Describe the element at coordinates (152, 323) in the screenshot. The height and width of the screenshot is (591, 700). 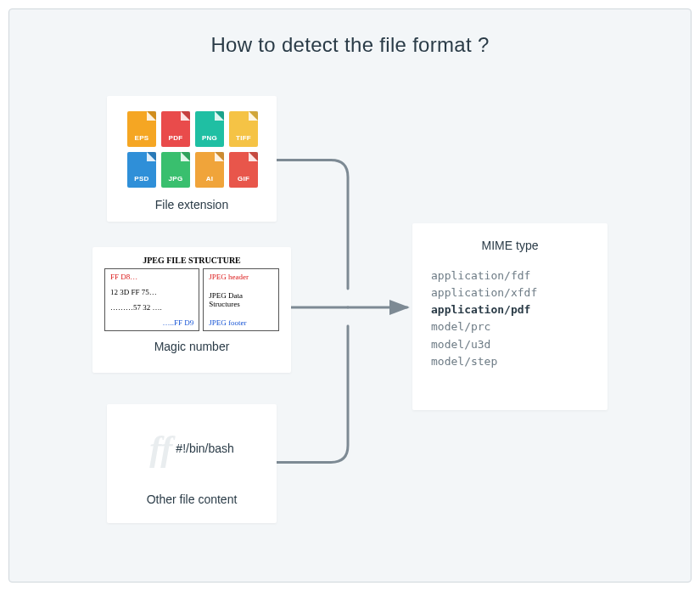
I see `magic-hex-line: …..FF D9` at that location.